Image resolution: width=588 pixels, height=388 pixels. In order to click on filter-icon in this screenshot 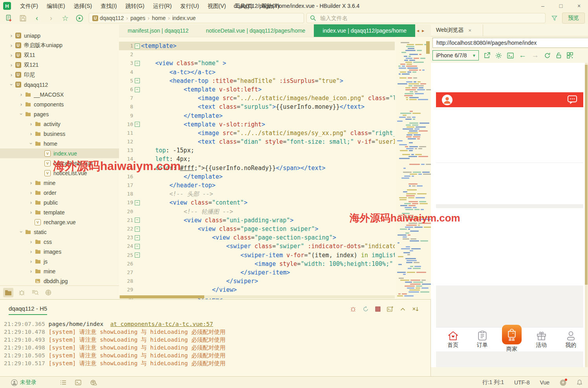, I will do `click(554, 18)`.